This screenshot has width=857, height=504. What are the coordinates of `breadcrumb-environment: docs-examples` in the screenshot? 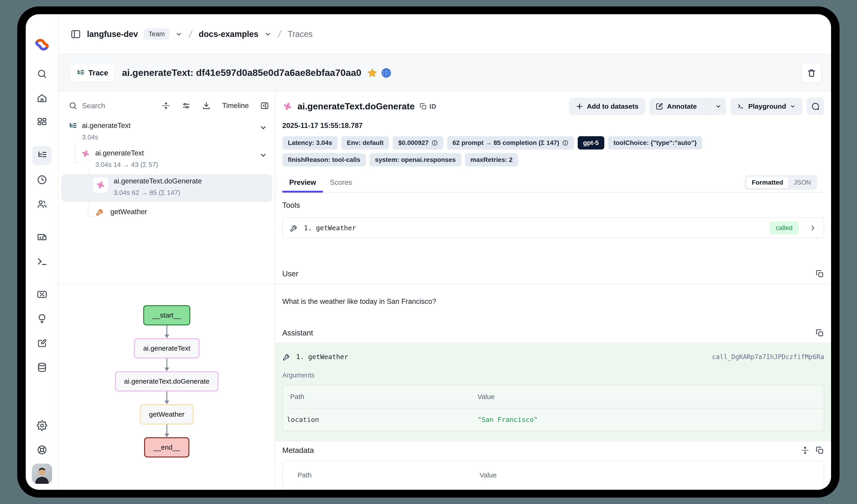 It's located at (229, 34).